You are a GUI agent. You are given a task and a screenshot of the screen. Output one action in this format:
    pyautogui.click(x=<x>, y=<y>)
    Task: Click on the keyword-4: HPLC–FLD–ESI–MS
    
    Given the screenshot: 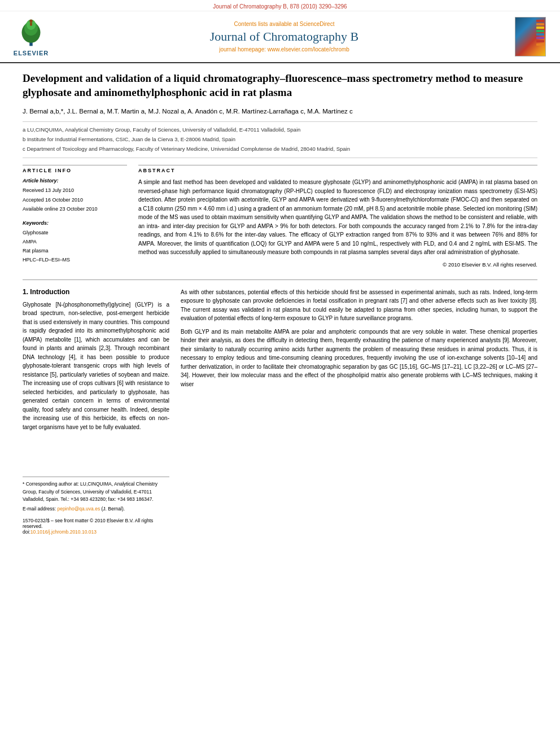 What is the action you would take?
    pyautogui.click(x=75, y=260)
    